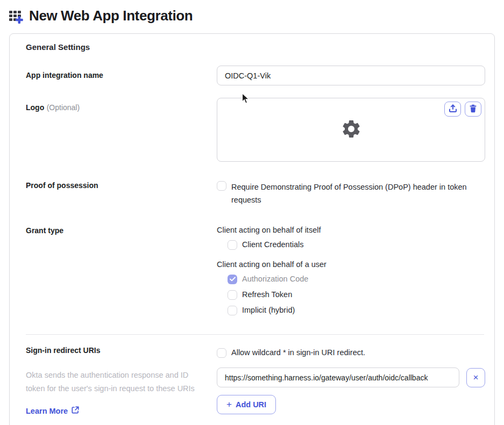  What do you see at coordinates (453, 109) in the screenshot?
I see `upload-logo-button` at bounding box center [453, 109].